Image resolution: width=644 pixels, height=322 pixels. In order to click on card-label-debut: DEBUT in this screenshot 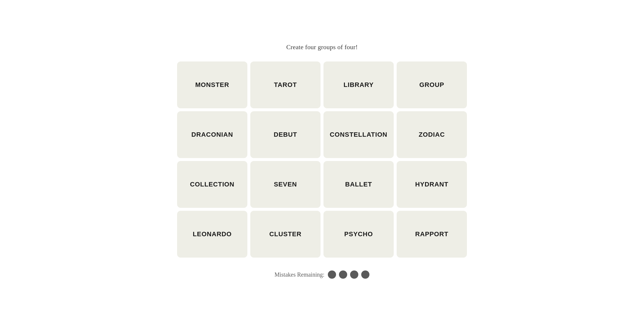, I will do `click(285, 135)`.